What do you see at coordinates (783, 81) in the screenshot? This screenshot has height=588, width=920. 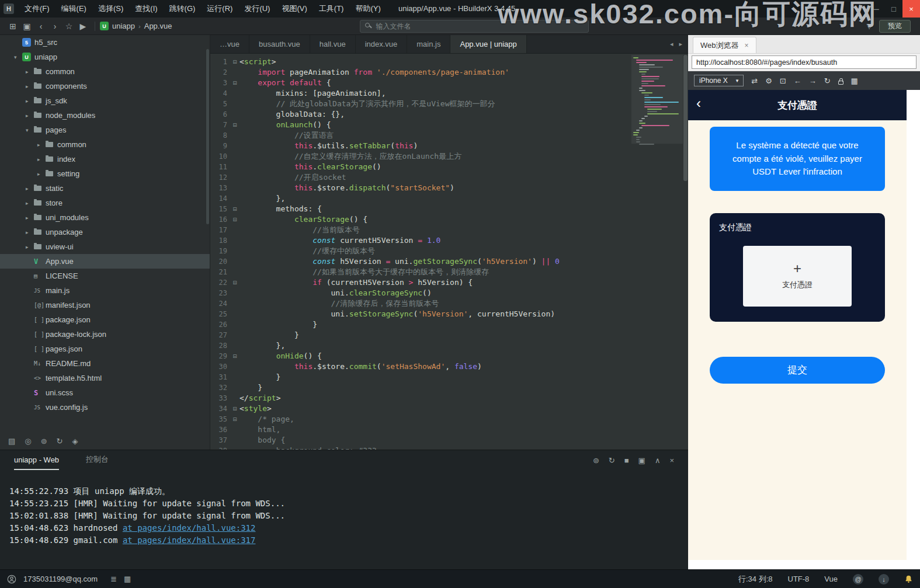 I see `snapshot-icon: ⊡` at bounding box center [783, 81].